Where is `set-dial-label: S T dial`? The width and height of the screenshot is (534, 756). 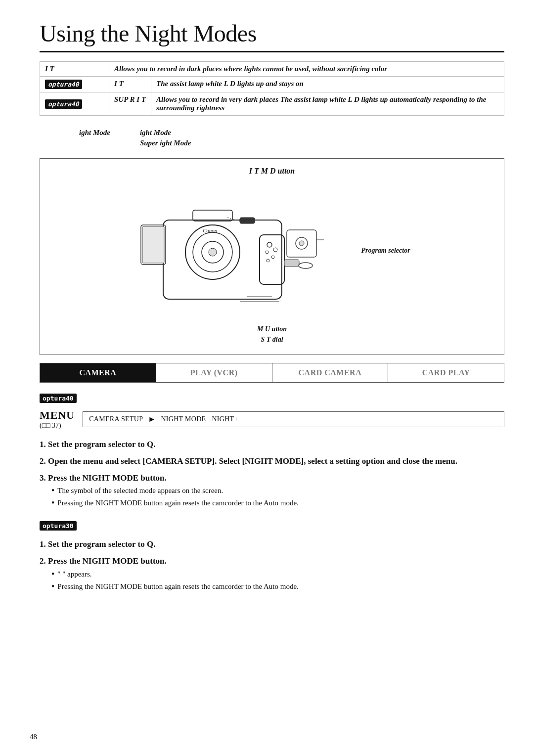
set-dial-label: S T dial is located at coordinates (272, 339).